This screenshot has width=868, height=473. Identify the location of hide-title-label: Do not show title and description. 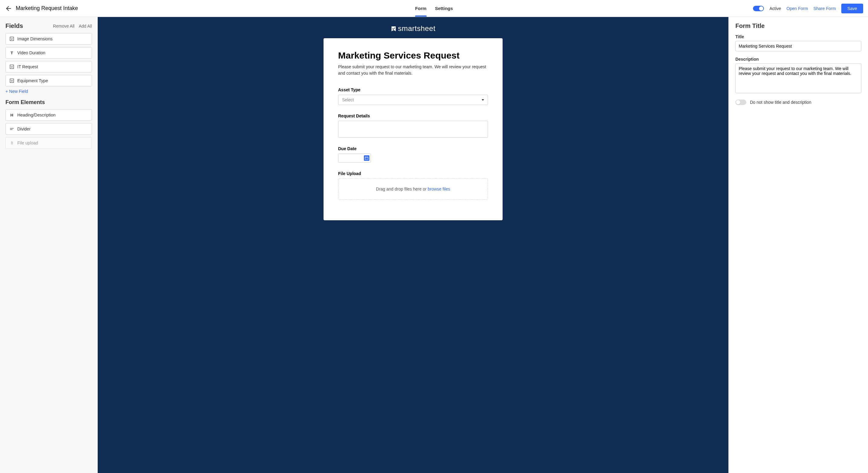
(781, 102).